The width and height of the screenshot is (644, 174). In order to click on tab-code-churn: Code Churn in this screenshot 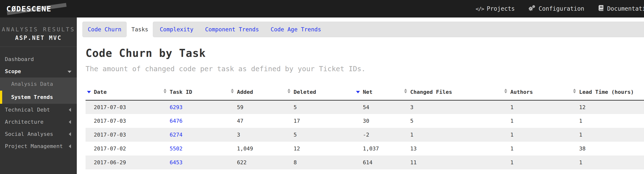, I will do `click(104, 30)`.